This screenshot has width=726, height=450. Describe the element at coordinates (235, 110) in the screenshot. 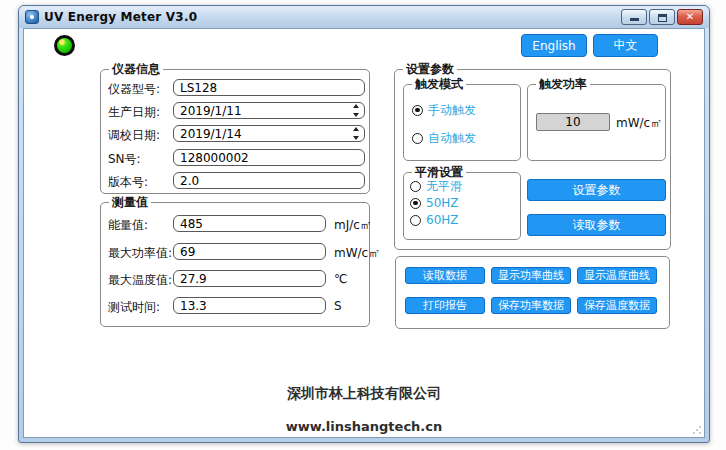

I see `field-row-production-date: 生产日期:` at that location.